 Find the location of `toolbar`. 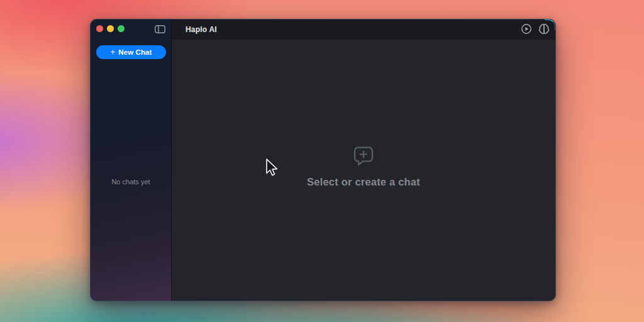

toolbar is located at coordinates (535, 30).